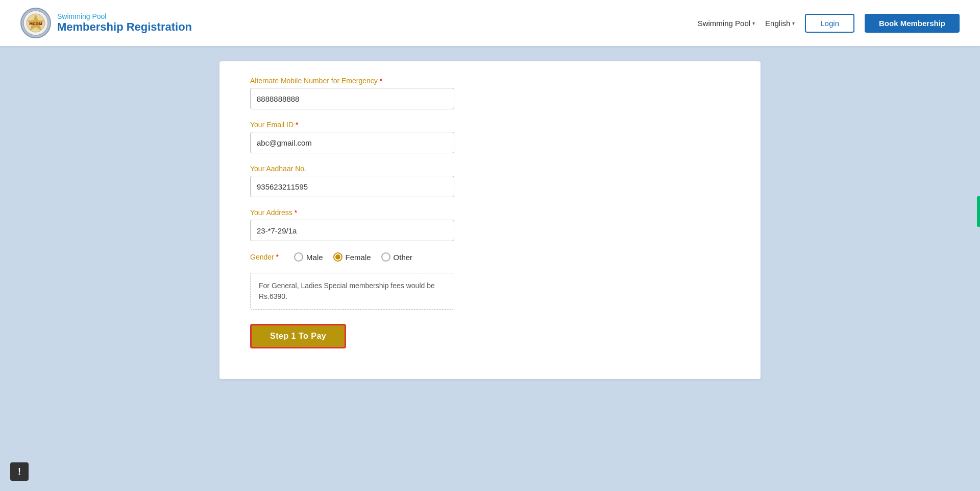  Describe the element at coordinates (490, 181) in the screenshot. I see `aadhaar-field-group: Your Aadhaar No.` at that location.